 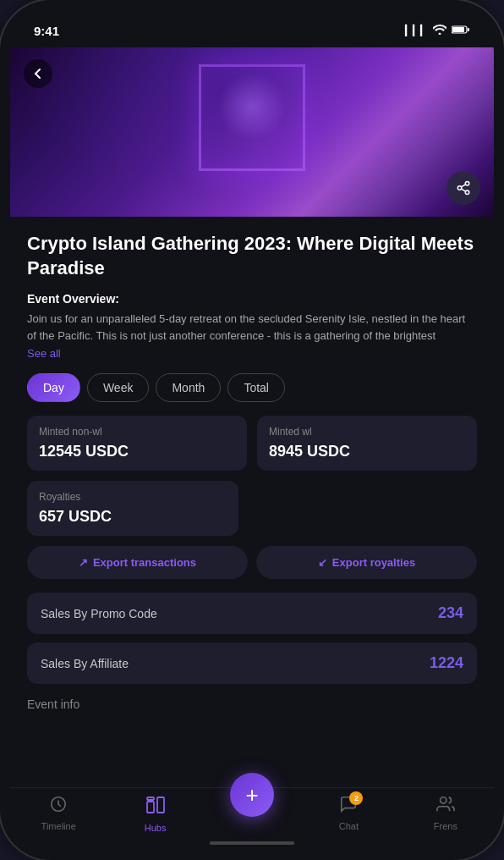 I want to click on export-royalties-icon: ↙, so click(x=323, y=562).